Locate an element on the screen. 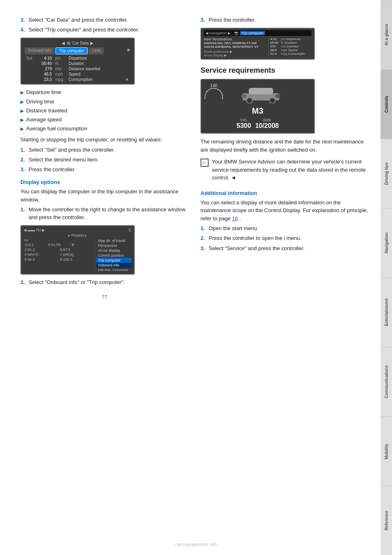  trip-computer-display: ◀ Navigation ▶ 📷 Trip computer New desti… is located at coordinates (258, 44).